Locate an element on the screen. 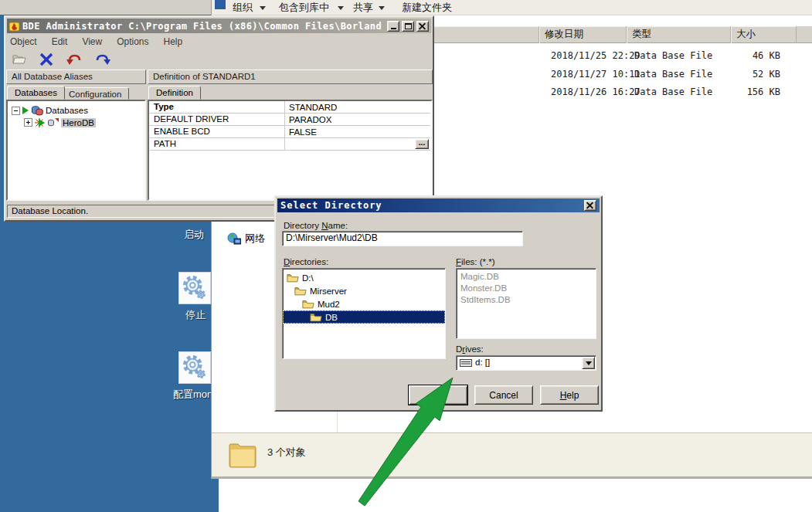 Image resolution: width=812 pixels, height=512 pixels. background-window-strip is located at coordinates (105, 8).